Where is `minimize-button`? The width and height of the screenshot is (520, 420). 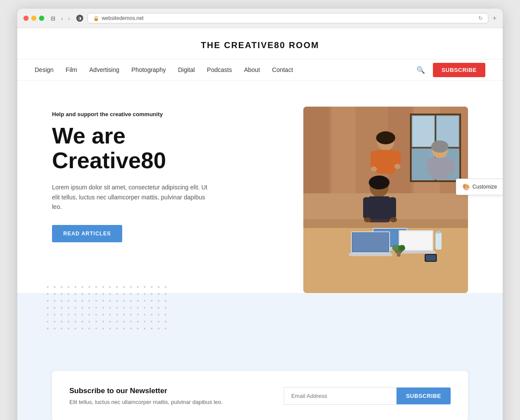 minimize-button is located at coordinates (34, 18).